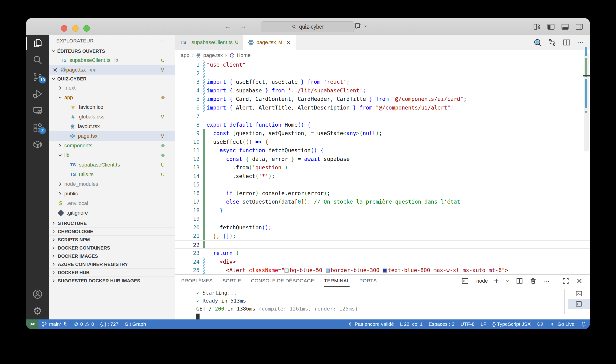 This screenshot has width=616, height=364. I want to click on status-copilot, so click(540, 324).